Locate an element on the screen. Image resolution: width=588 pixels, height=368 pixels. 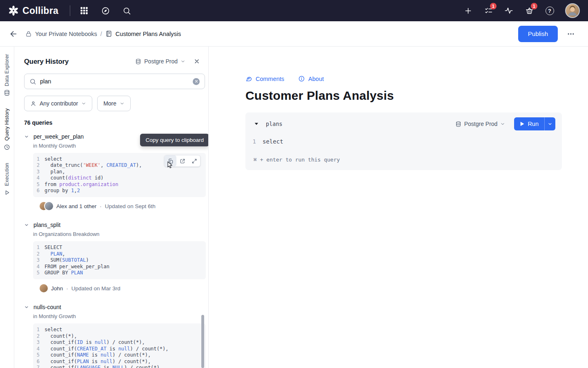
expand-query-button is located at coordinates (194, 161).